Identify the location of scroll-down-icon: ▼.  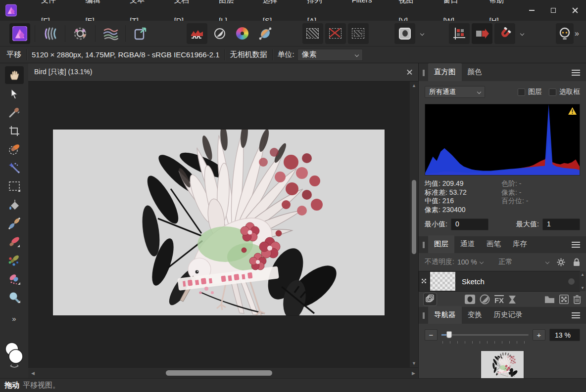
(414, 363).